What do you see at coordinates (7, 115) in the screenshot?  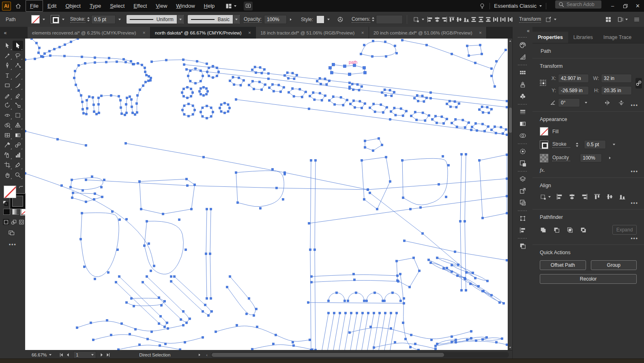 I see `tool-width` at bounding box center [7, 115].